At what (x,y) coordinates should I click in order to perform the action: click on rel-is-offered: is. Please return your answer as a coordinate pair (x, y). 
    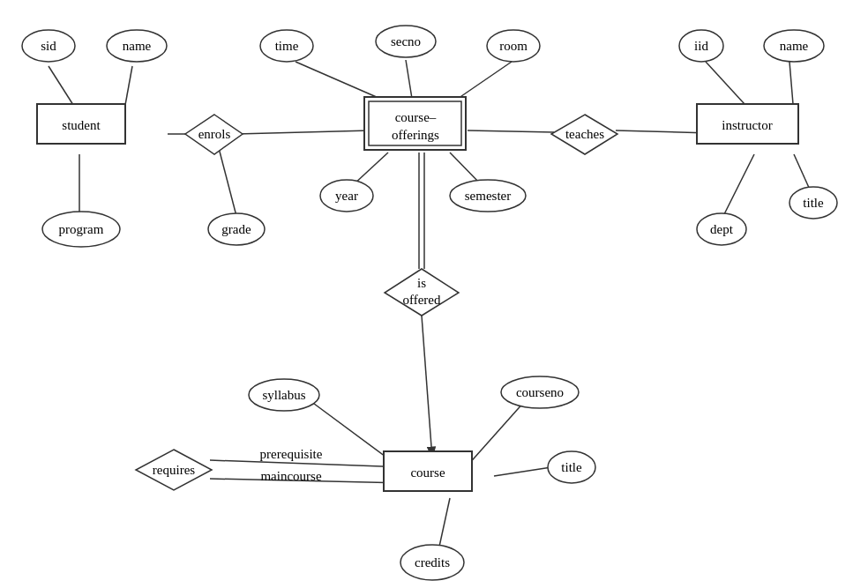
    Looking at the image, I should click on (422, 283).